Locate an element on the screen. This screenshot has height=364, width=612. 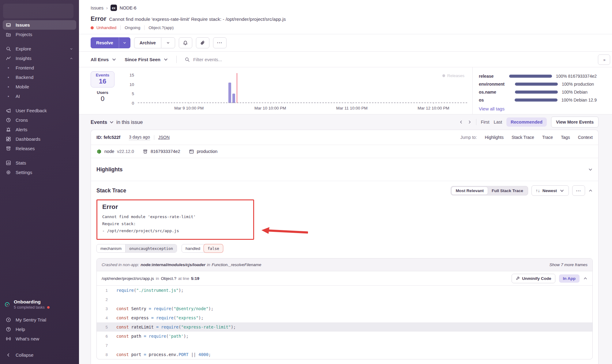
filter-events-input is located at coordinates (239, 59).